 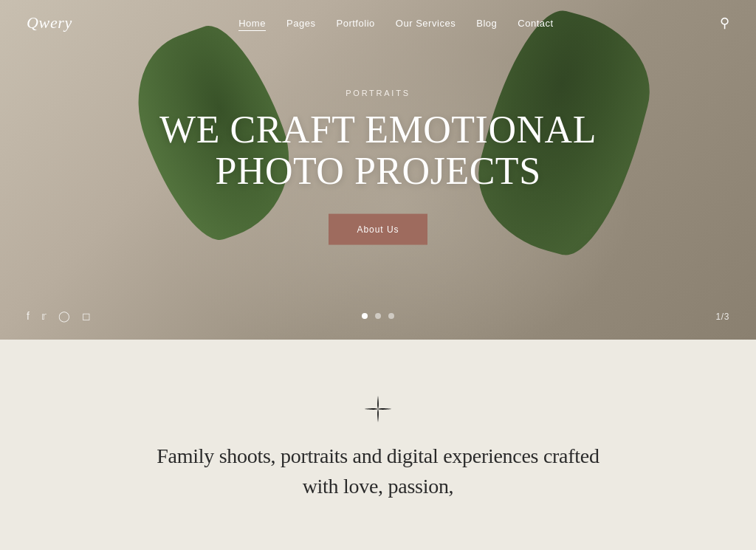 What do you see at coordinates (86, 316) in the screenshot?
I see `instagram-icon: ◻` at bounding box center [86, 316].